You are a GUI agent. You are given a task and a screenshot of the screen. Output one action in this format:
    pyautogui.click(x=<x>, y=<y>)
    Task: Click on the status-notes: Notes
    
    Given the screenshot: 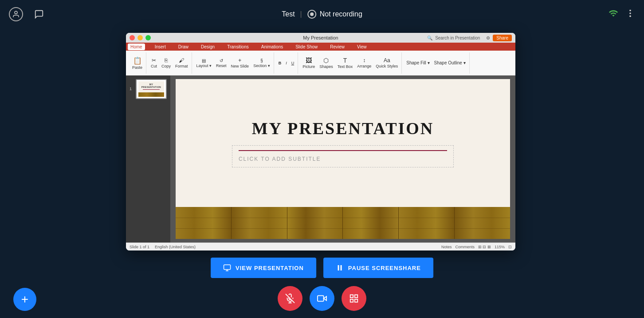 What is the action you would take?
    pyautogui.click(x=447, y=247)
    